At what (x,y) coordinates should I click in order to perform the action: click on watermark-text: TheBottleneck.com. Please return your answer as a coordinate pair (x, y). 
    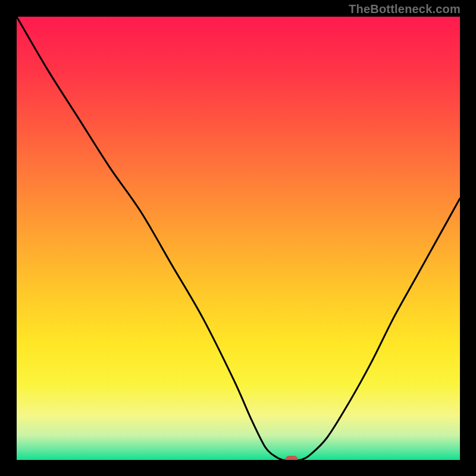
    Looking at the image, I should click on (405, 10).